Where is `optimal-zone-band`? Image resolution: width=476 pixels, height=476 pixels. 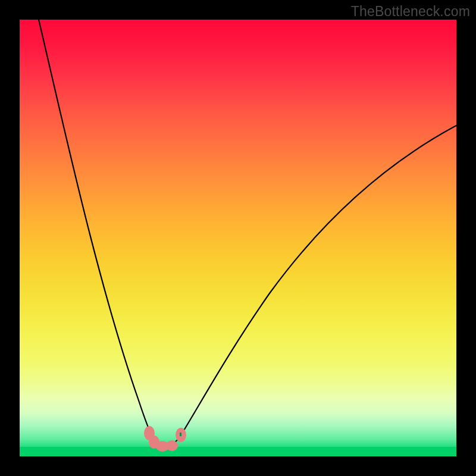
optimal-zone-band is located at coordinates (238, 452).